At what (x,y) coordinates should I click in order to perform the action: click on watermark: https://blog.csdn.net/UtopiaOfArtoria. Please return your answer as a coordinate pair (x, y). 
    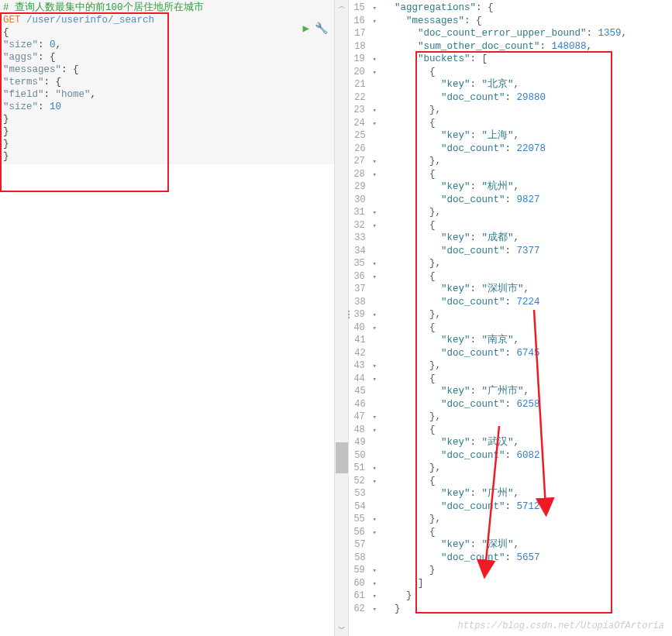
    Looking at the image, I should click on (561, 626).